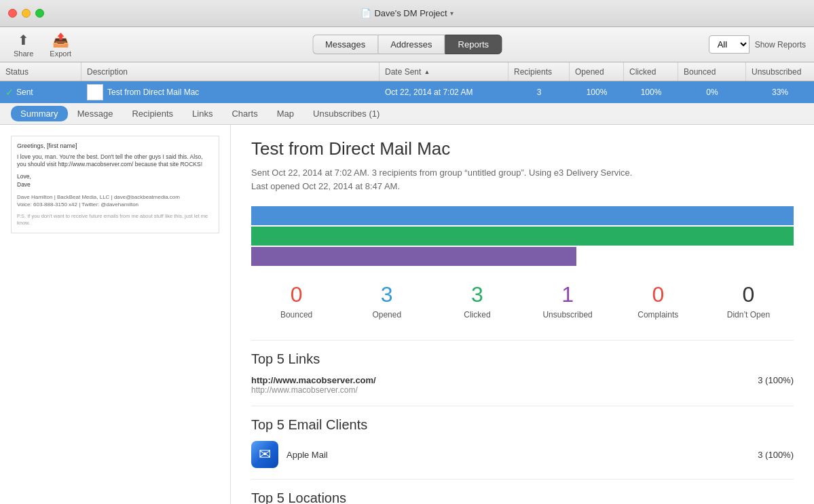  What do you see at coordinates (523, 385) in the screenshot?
I see `link-item: http://www.macobserver.com/ http://www.m…` at bounding box center [523, 385].